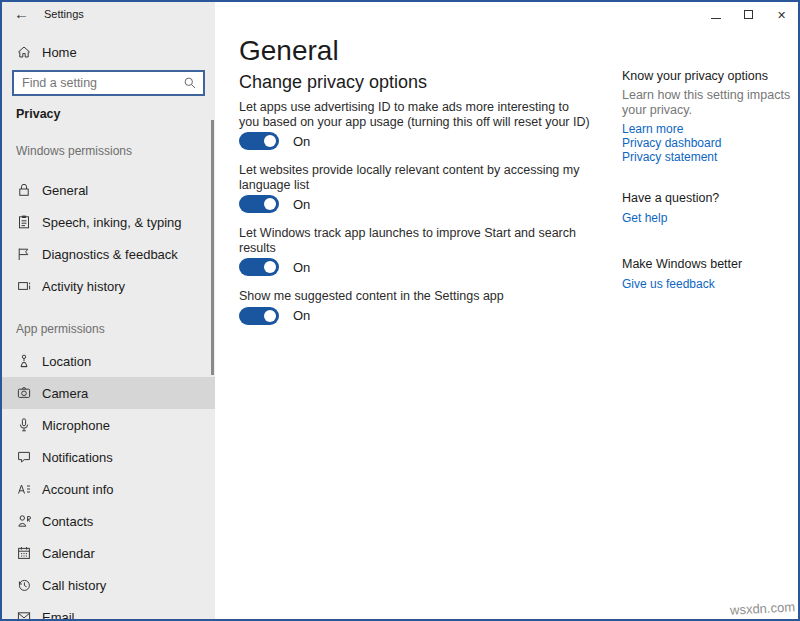  What do you see at coordinates (58, 615) in the screenshot?
I see `sidebar-item-label: Email` at bounding box center [58, 615].